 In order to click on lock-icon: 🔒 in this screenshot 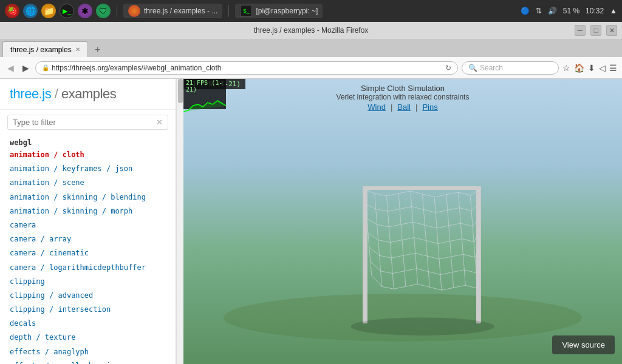, I will do `click(46, 68)`.